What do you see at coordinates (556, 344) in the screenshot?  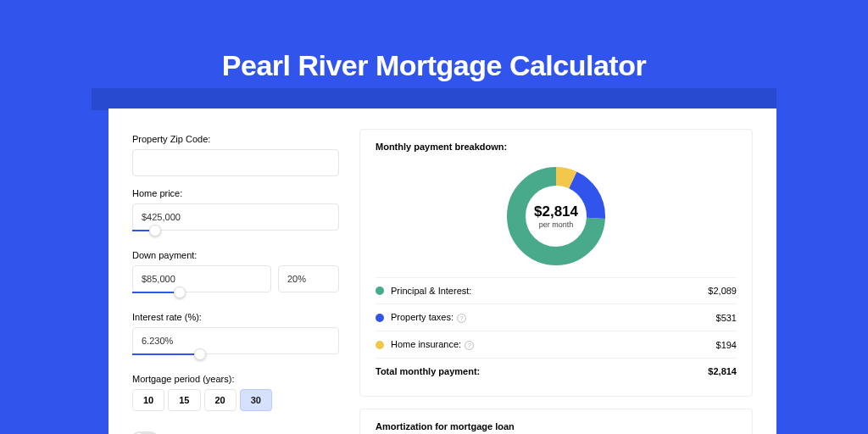 I see `breakdown-item-insurance: Home insurance:? $194` at bounding box center [556, 344].